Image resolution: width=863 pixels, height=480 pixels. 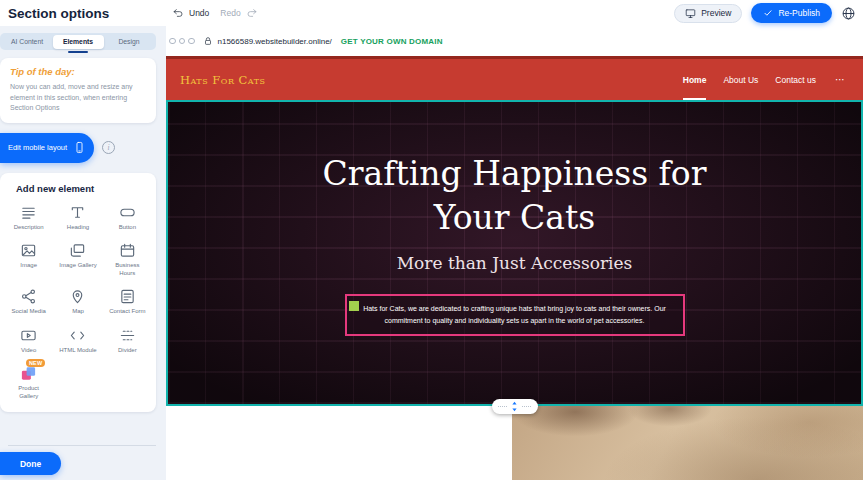 What do you see at coordinates (128, 250) in the screenshot?
I see `business-hours-icon` at bounding box center [128, 250].